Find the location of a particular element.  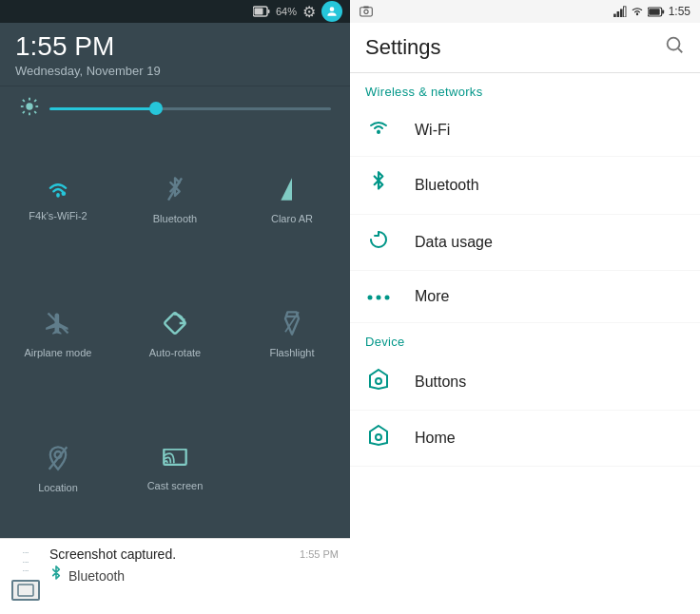

wifi-icon is located at coordinates (58, 191).